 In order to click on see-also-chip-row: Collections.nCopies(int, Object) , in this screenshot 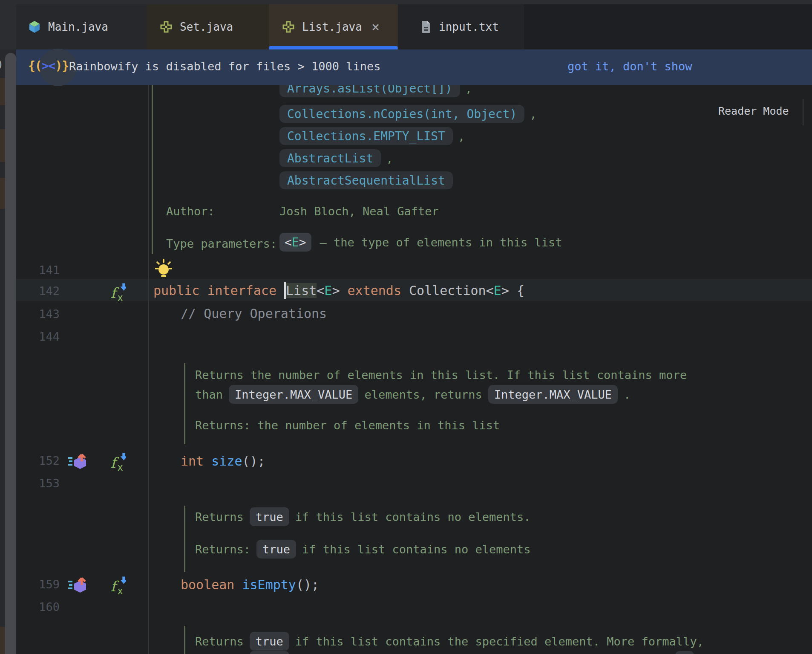, I will do `click(408, 114)`.